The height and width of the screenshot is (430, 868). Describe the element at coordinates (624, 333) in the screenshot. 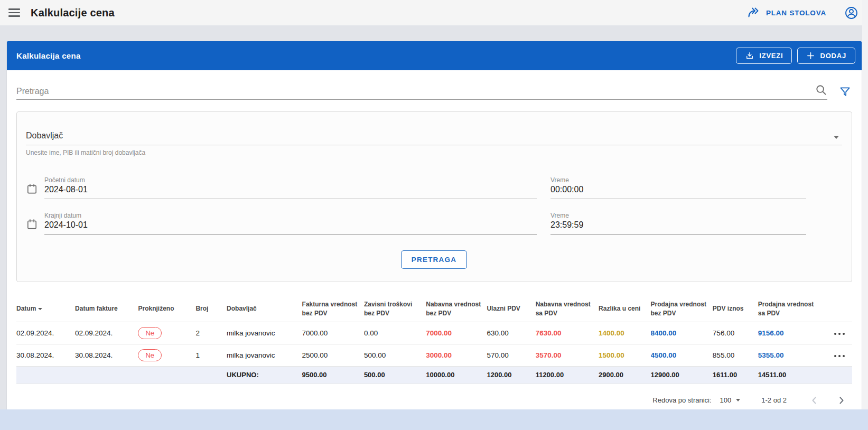

I see `cell-razlika-u-ceni: 1400.00` at that location.